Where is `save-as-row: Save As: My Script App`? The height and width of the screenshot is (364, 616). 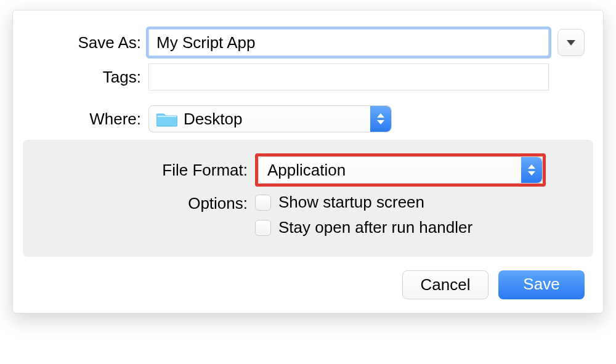
save-as-row: Save As: My Script App is located at coordinates (308, 42).